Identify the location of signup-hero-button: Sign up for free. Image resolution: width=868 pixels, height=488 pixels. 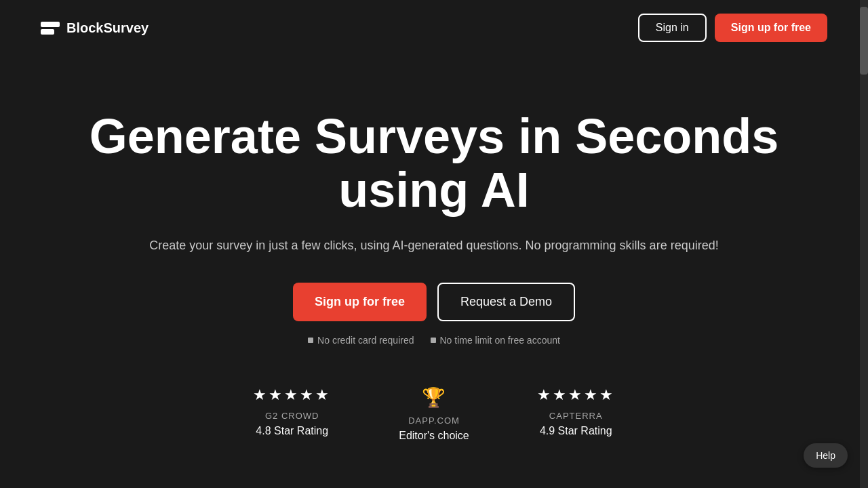
(359, 302).